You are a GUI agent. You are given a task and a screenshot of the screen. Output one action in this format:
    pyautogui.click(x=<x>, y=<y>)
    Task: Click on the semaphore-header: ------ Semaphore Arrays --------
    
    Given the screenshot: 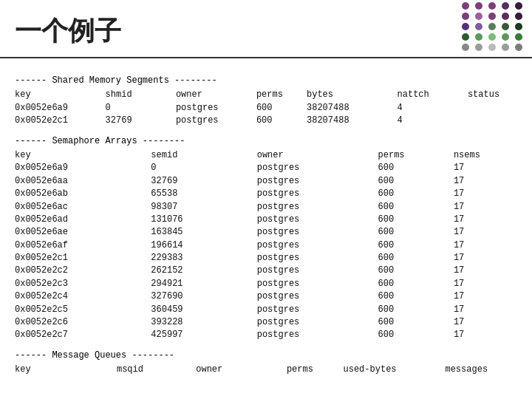 What is the action you would take?
    pyautogui.click(x=266, y=142)
    